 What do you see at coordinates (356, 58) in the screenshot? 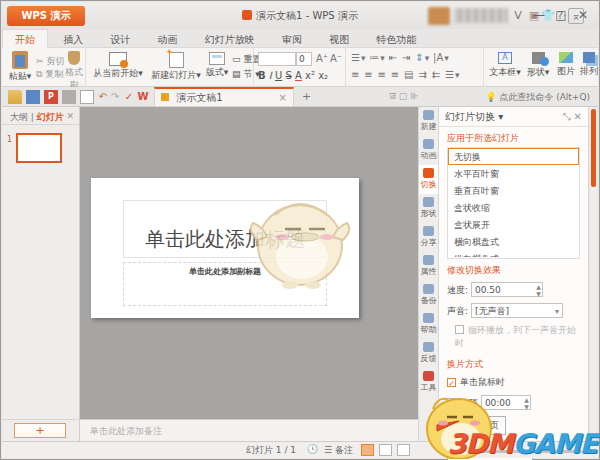
I see `bullets-button: ☰` at bounding box center [356, 58].